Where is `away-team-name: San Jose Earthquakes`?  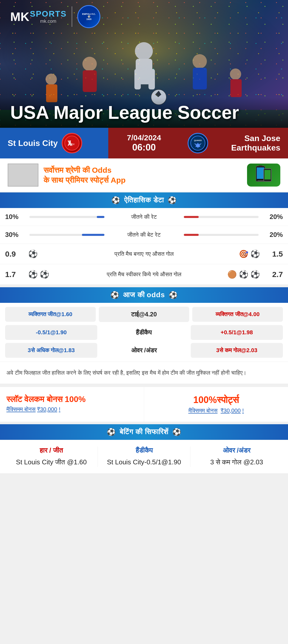 away-team-name: San Jose Earthquakes is located at coordinates (246, 143).